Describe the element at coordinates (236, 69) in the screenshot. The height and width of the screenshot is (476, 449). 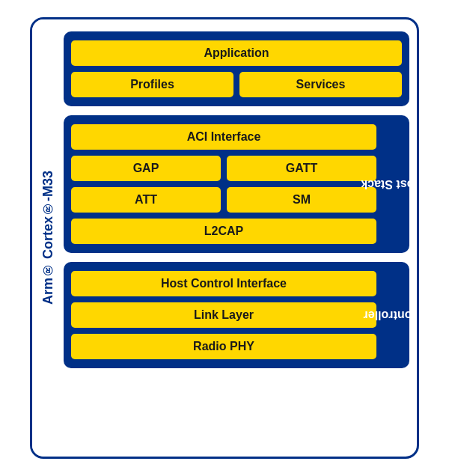
I see `section-application-inner: Application Profiles Services` at that location.